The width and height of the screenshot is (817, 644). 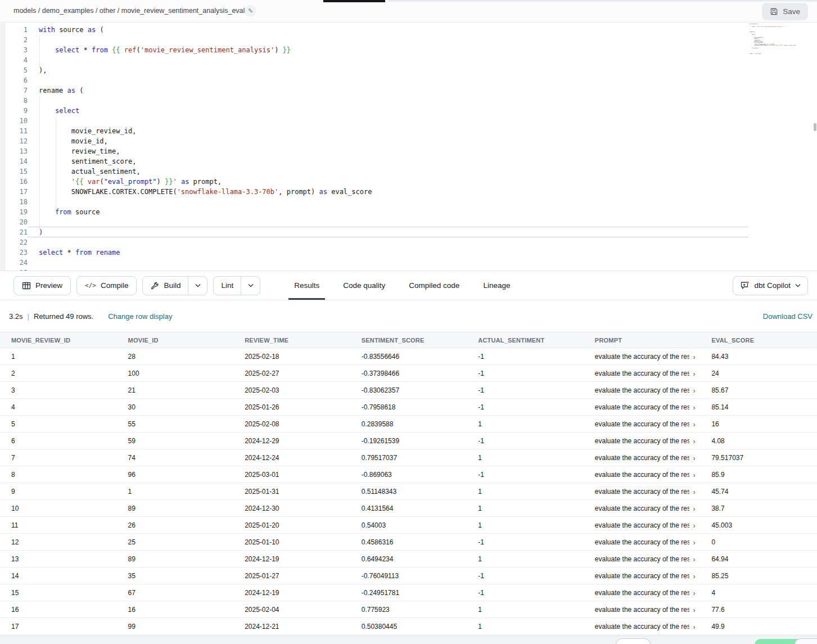 What do you see at coordinates (140, 316) in the screenshot?
I see `change-row-display-link: Change row display` at bounding box center [140, 316].